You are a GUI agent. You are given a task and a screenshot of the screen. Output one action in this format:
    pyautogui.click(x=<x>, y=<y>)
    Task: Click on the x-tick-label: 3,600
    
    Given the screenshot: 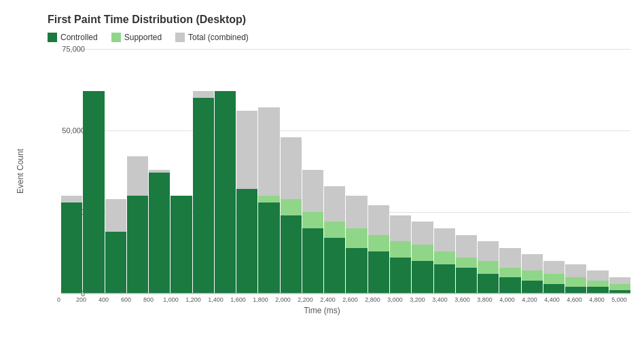 What is the action you would take?
    pyautogui.click(x=462, y=300)
    